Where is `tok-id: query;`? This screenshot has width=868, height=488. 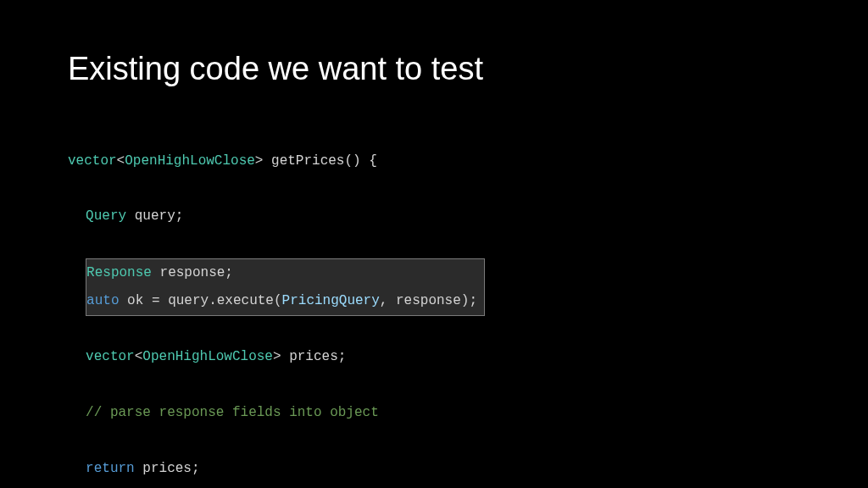
tok-id: query; is located at coordinates (154, 216).